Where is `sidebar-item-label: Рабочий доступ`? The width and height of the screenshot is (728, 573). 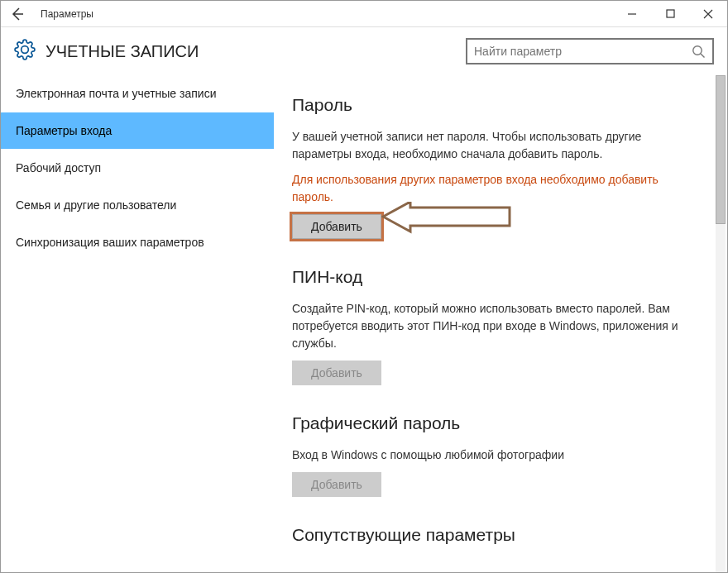 sidebar-item-label: Рабочий доступ is located at coordinates (58, 168).